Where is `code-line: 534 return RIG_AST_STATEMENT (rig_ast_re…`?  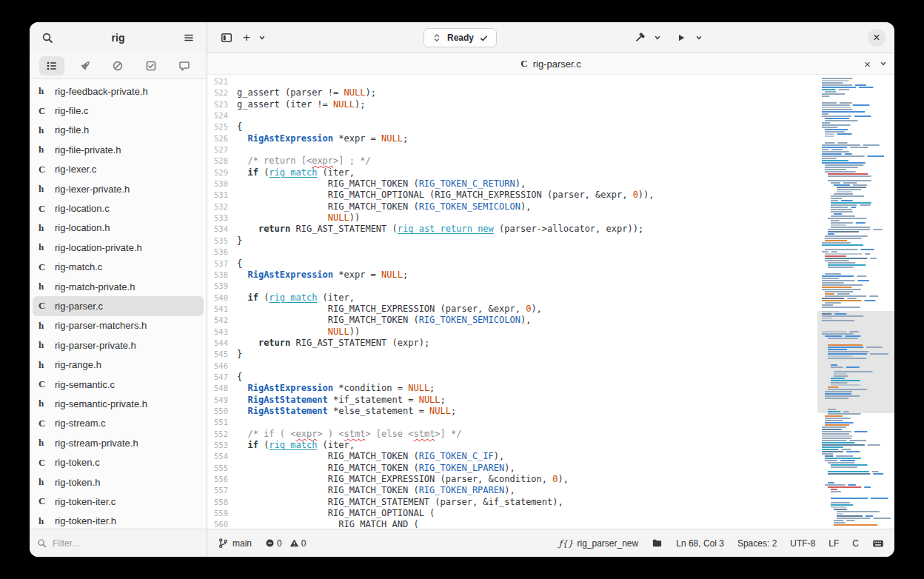
code-line: 534 return RIG_AST_STATEMENT (rig_ast_re… is located at coordinates (551, 230).